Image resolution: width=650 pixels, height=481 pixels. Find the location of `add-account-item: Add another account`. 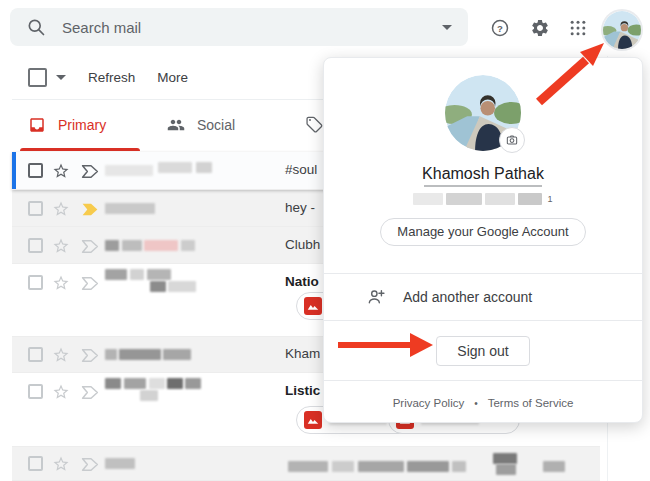

add-account-item: Add another account is located at coordinates (483, 297).